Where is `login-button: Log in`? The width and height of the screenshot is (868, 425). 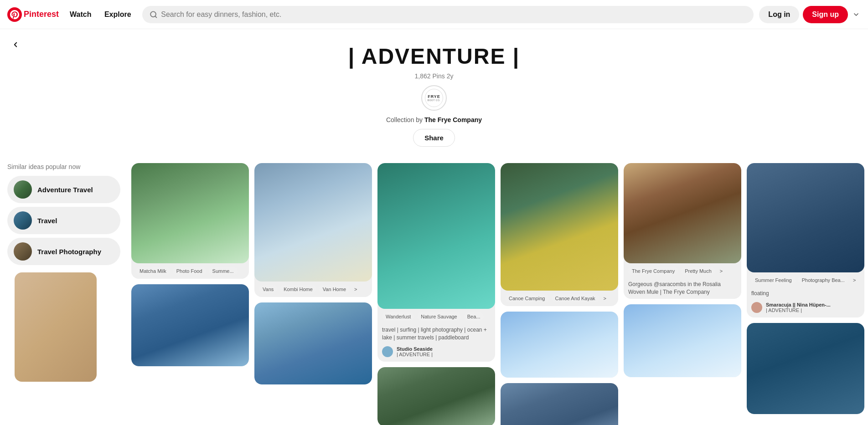
login-button: Log in is located at coordinates (779, 15).